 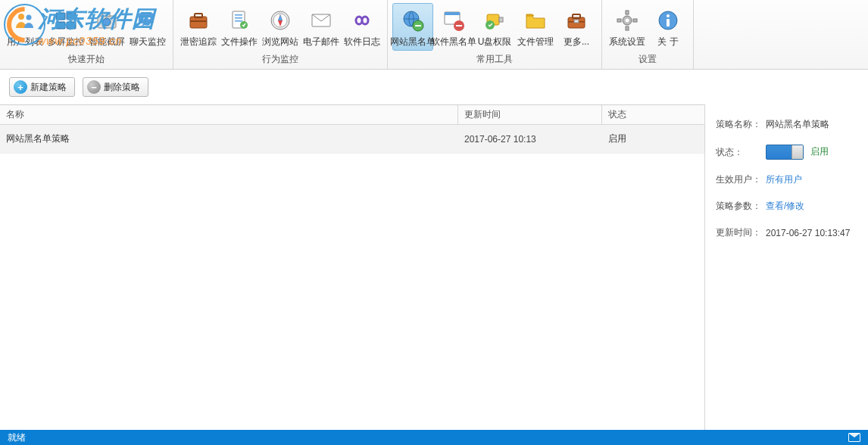 I want to click on ribbon-item-mail: 电子邮件, so click(x=321, y=27).